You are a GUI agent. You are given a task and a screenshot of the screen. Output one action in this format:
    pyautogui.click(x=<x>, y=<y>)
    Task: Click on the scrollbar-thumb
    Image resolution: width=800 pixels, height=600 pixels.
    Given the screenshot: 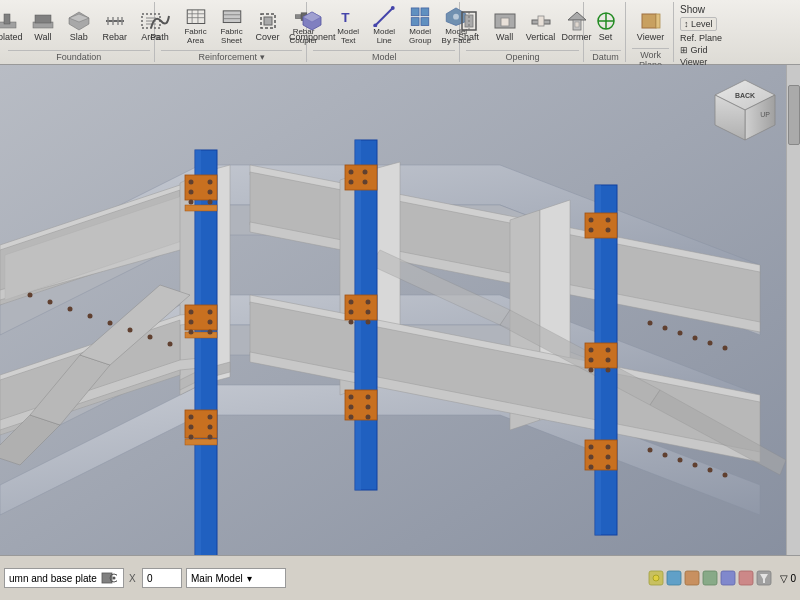 What is the action you would take?
    pyautogui.click(x=794, y=115)
    